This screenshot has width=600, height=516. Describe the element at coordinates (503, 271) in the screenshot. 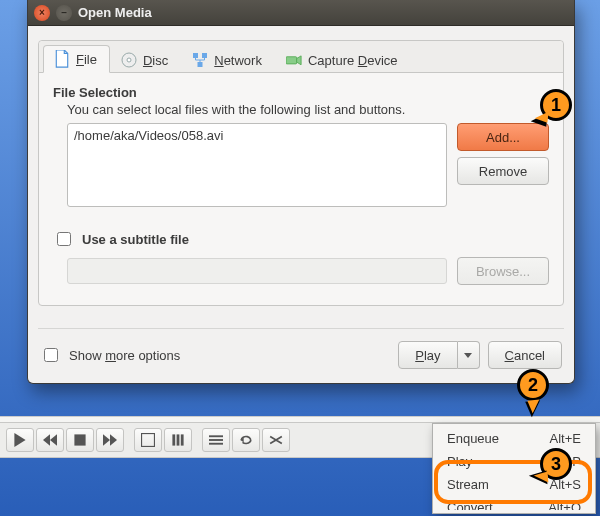

I see `subtitle-browse-button: Browse...` at that location.